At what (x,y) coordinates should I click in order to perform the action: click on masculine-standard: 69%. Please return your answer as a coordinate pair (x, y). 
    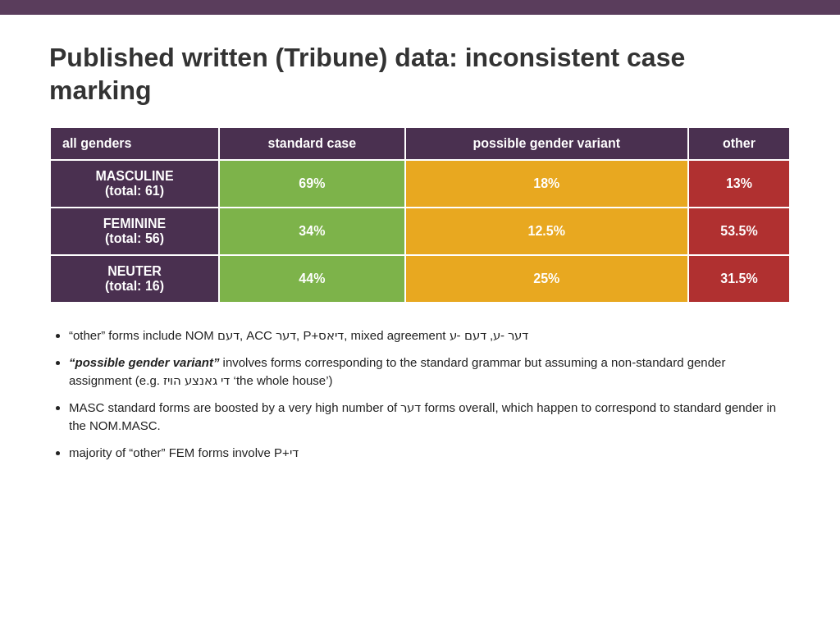
    Looking at the image, I should click on (312, 184).